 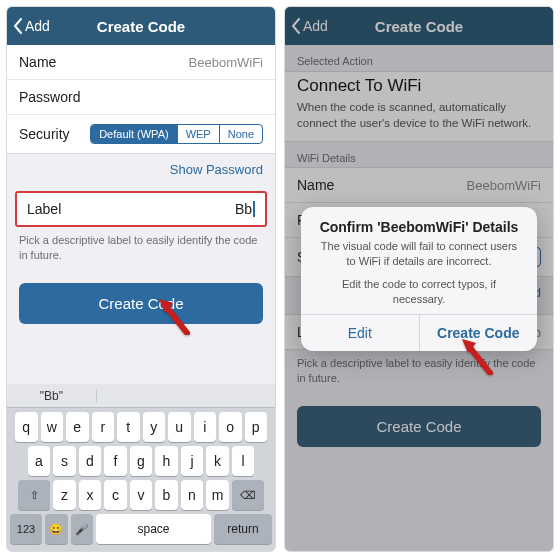 I want to click on key-g: g, so click(x=142, y=461).